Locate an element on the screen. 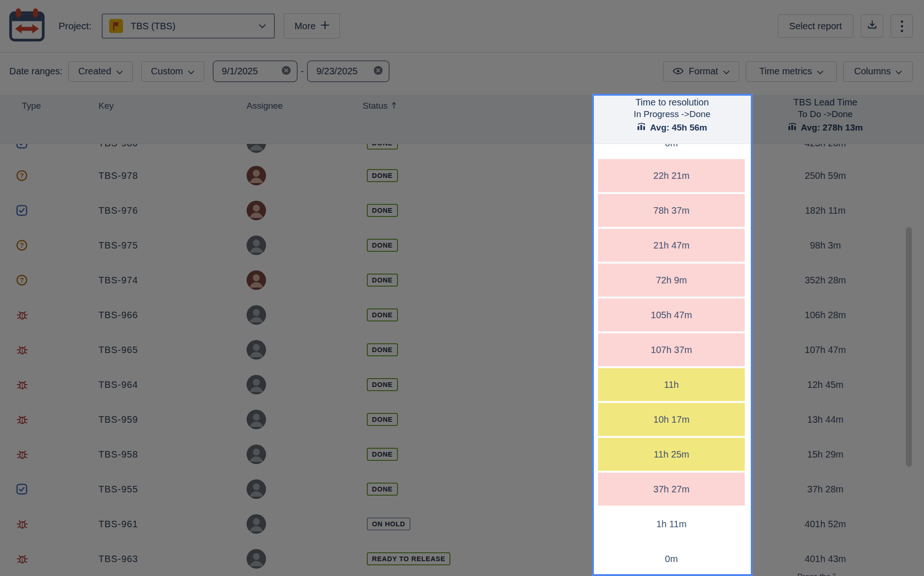 The image size is (924, 576). time-to-resolution-cell: 21h 47m is located at coordinates (671, 245).